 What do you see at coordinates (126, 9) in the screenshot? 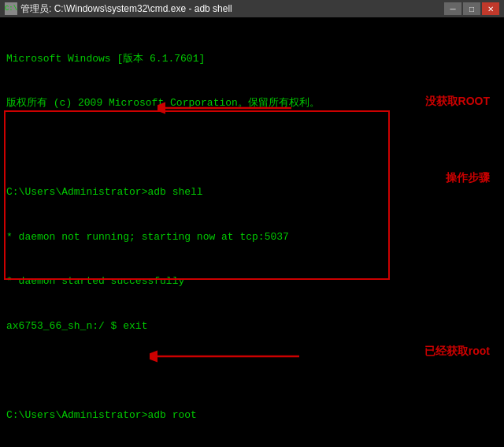
I see `window-title: 管理员: C:\Windows\system32\cmd.exe - adb s…` at bounding box center [126, 9].